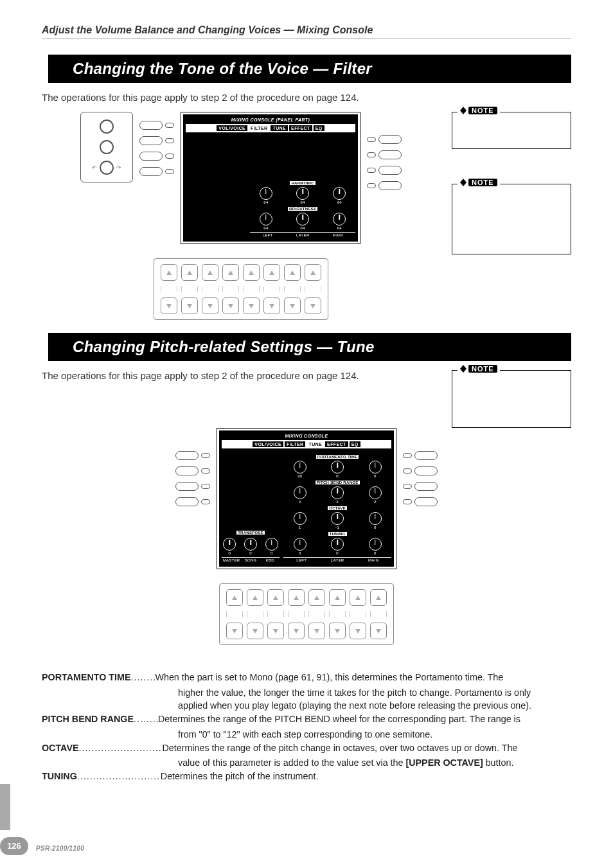 The image size is (613, 868). I want to click on panel-left-knobs: ↶↷, so click(107, 147).